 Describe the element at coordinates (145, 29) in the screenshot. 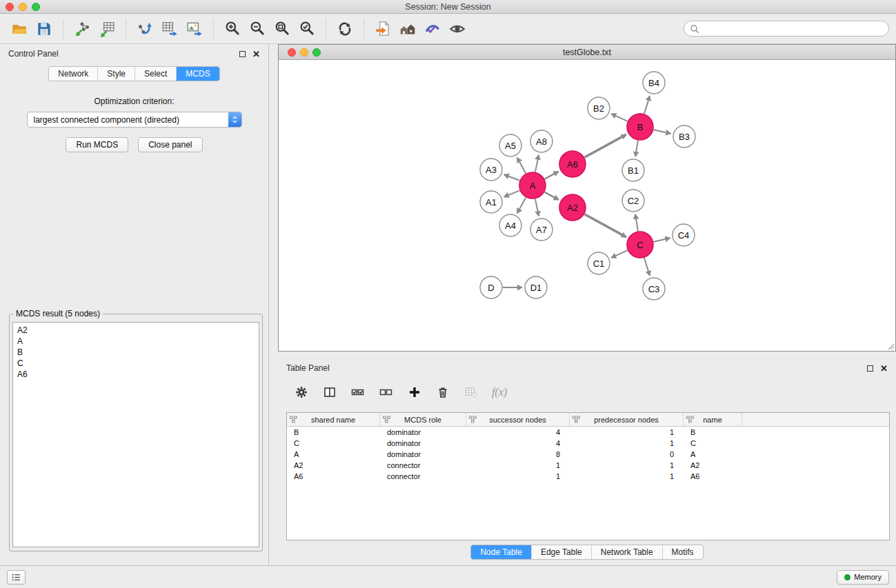

I see `export-network-button` at that location.